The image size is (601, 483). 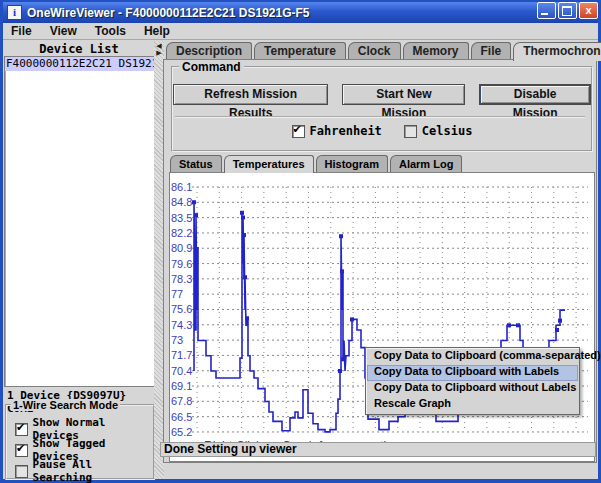 I want to click on fahrenheit-option: ✔ Fahrenheit, so click(x=337, y=131).